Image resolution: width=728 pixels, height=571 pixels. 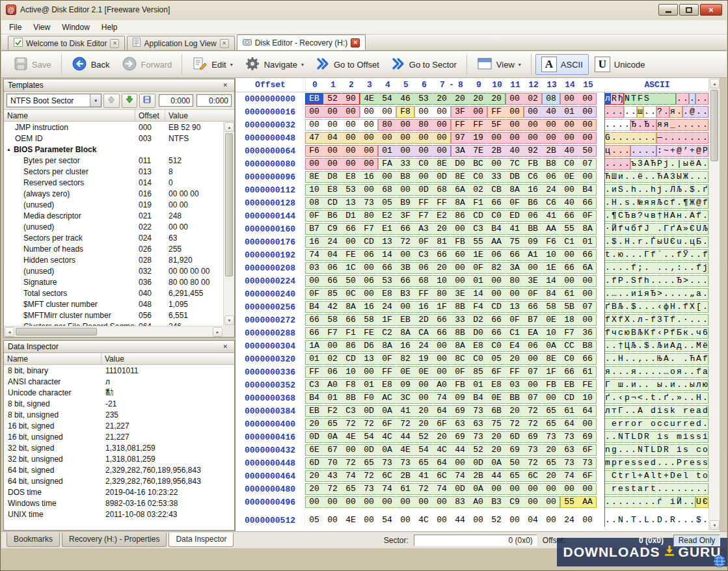 I want to click on hex-byte: 06, so click(x=496, y=255).